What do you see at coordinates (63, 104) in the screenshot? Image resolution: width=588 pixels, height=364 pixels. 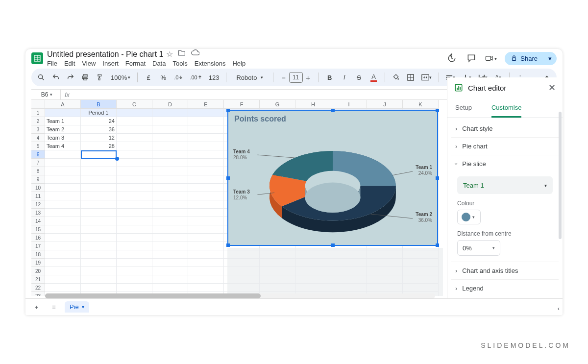 I see `column-header: A` at bounding box center [63, 104].